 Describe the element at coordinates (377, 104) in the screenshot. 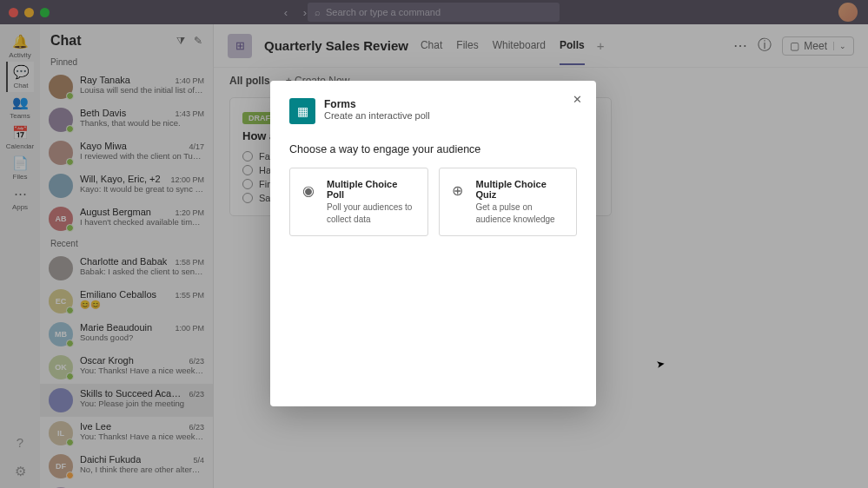

I see `modal-app-name: Forms` at that location.